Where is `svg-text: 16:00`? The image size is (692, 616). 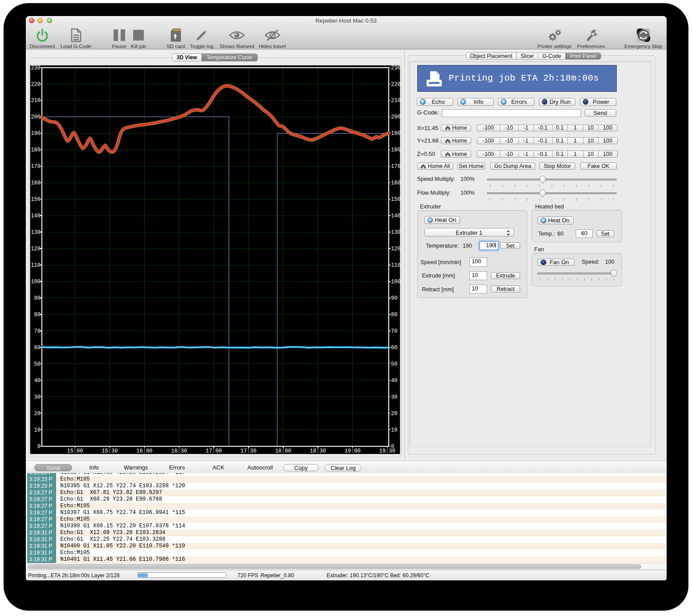
svg-text: 16:00 is located at coordinates (144, 451).